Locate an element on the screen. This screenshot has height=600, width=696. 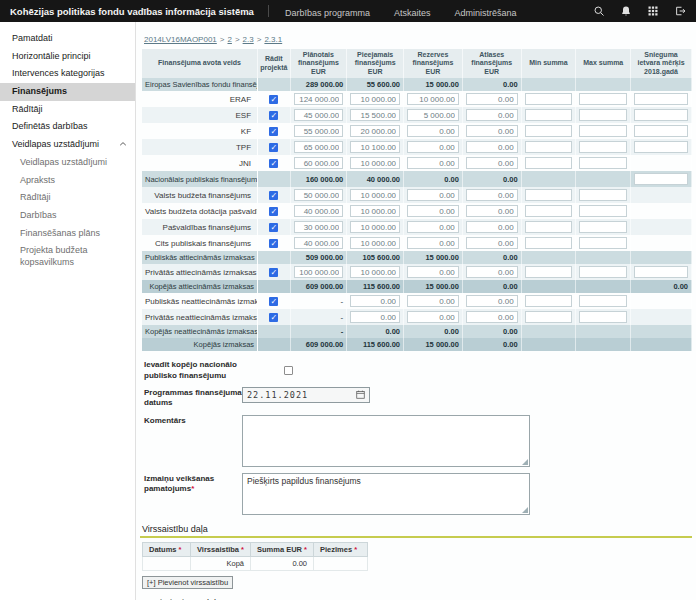
app-switcher-icon is located at coordinates (653, 11).